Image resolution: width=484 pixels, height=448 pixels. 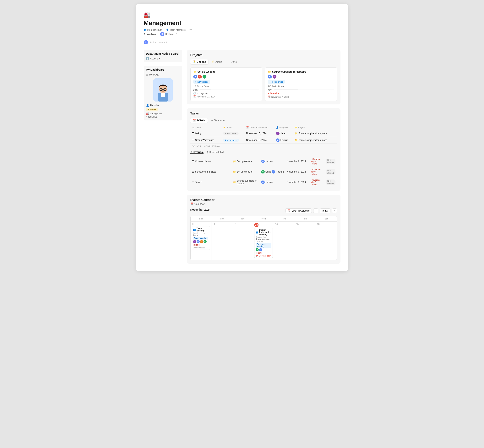 I want to click on prev-month-button: ‹, so click(x=316, y=211).